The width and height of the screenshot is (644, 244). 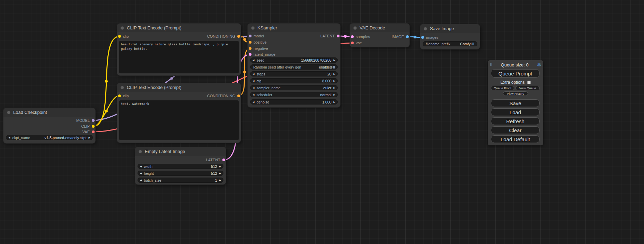 I want to click on node-save-image-titlebar: Save Image, so click(x=450, y=28).